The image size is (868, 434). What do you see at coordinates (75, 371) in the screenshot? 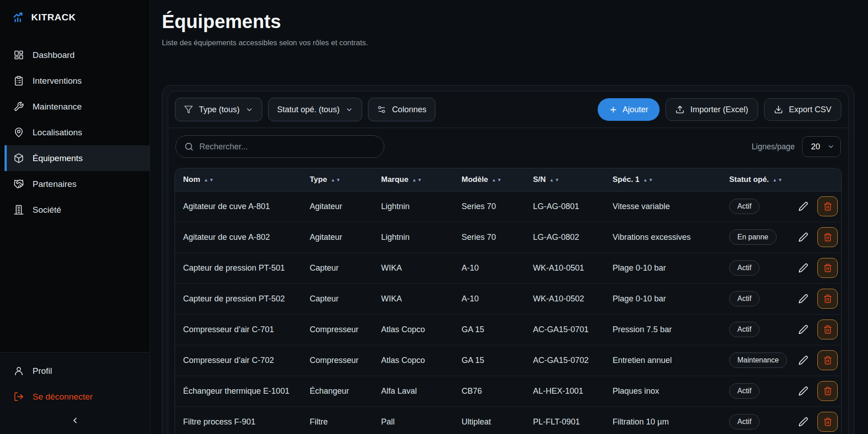
I see `sidebar-item-profile: Profil` at bounding box center [75, 371].